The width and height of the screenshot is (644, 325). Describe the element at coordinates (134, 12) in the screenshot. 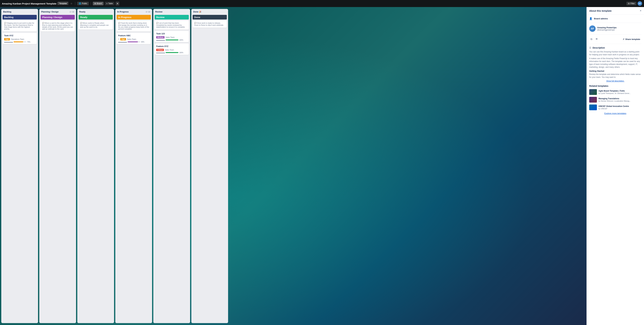

I see `column-header-inprogress: In Progress 3 / 10` at that location.